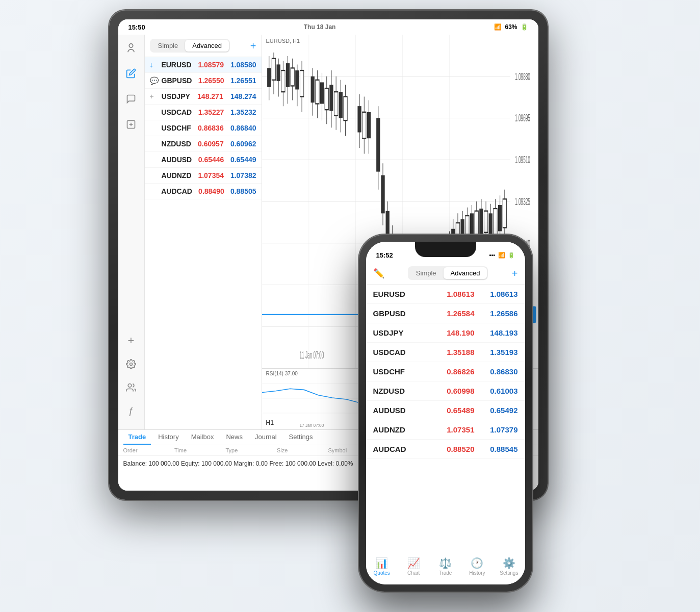 The height and width of the screenshot is (612, 700). I want to click on bid-audnzd: 1.07354, so click(208, 175).